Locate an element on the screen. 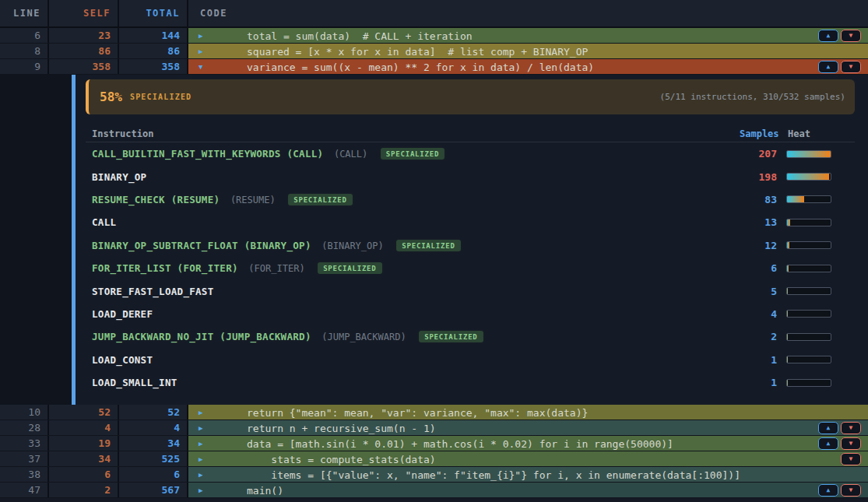 Image resolution: width=868 pixels, height=502 pixels. self-samples: 358 is located at coordinates (83, 67).